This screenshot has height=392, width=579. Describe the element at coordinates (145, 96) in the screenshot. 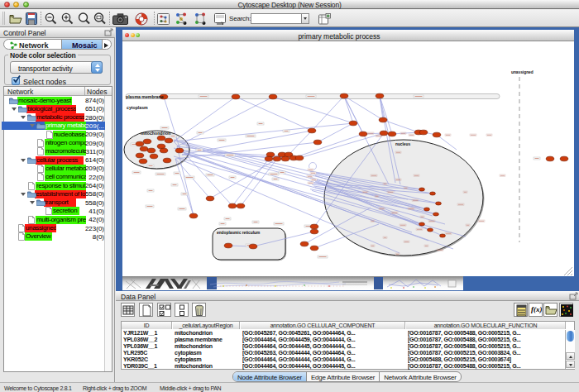

I see `svg-text: plasma membrane` at that location.